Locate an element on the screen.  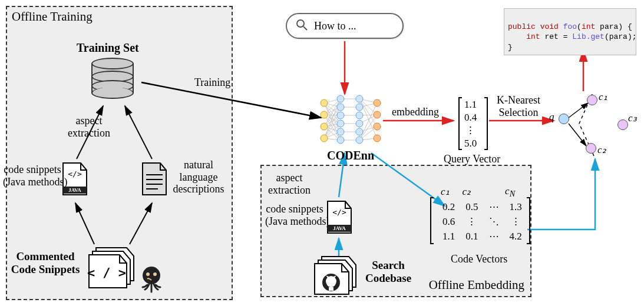
knn-c2-label: c₂ is located at coordinates (602, 150).